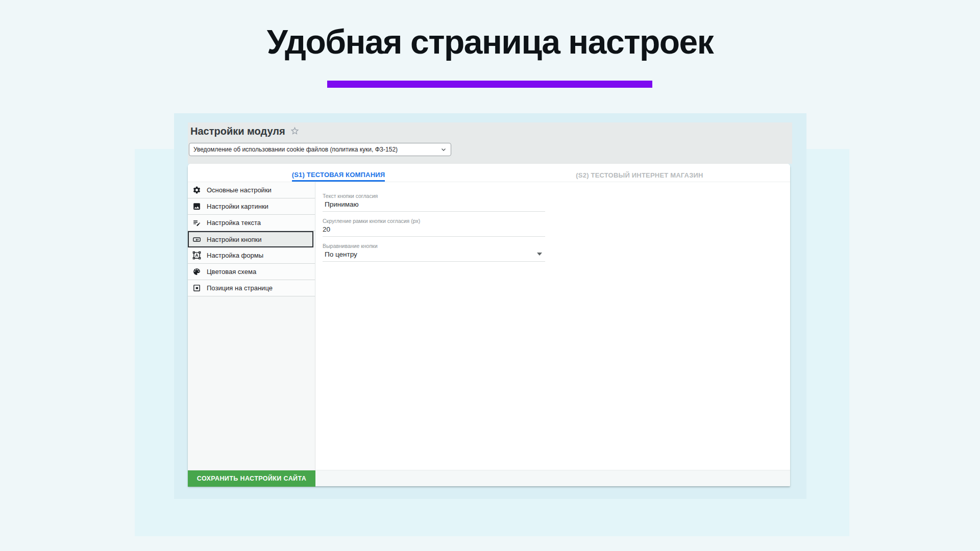  I want to click on form-shapes-icon, so click(197, 255).